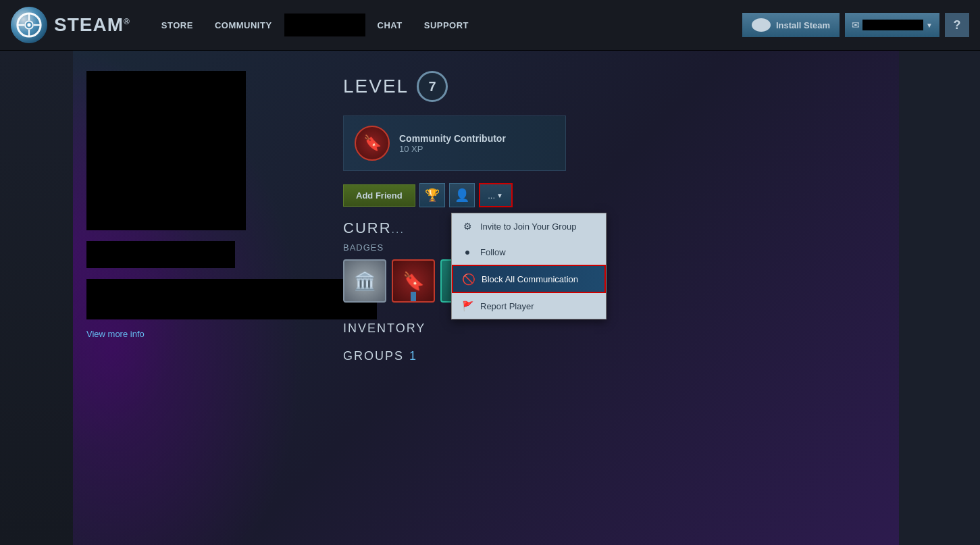 The height and width of the screenshot is (545, 980). I want to click on nav-chat: CHAT, so click(390, 26).